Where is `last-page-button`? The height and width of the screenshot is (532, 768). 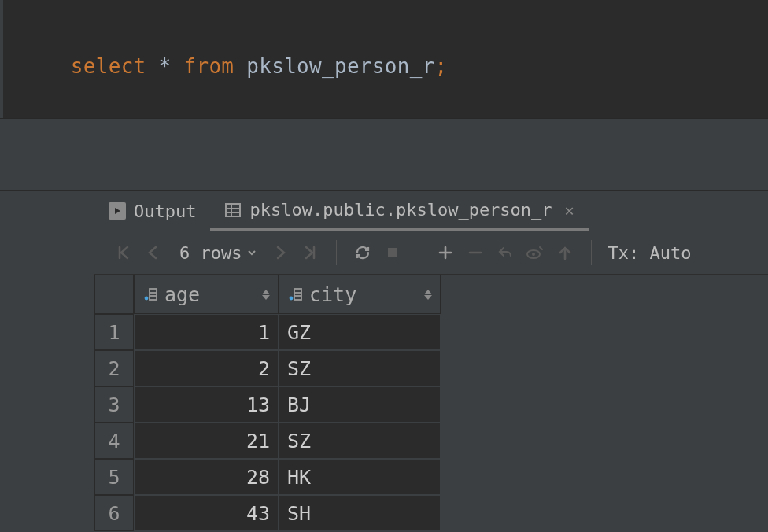
last-page-button is located at coordinates (310, 253).